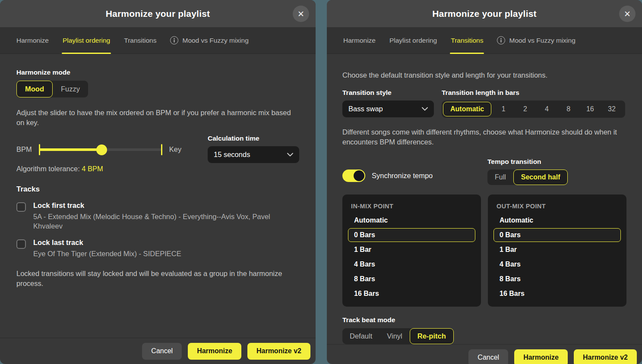 This screenshot has width=642, height=364. What do you see at coordinates (359, 176) in the screenshot?
I see `toggle-knob` at bounding box center [359, 176].